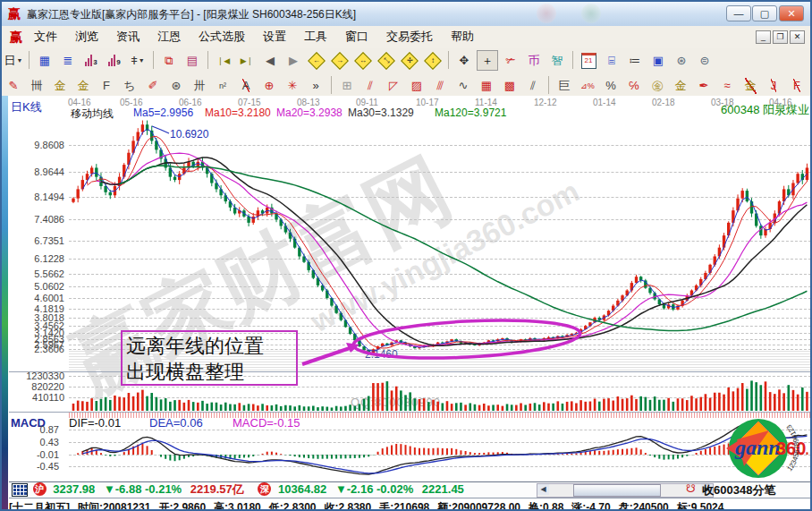 Image resolution: width=812 pixels, height=511 pixels. Describe the element at coordinates (681, 61) in the screenshot. I see `web-sync-icon: ⊛` at that location.